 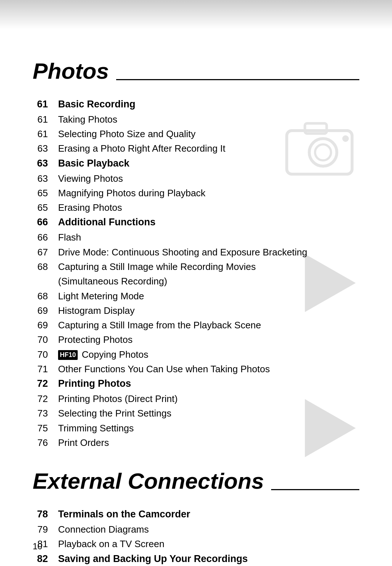 I want to click on additional-functions-label: Additional Functions, so click(x=209, y=222).